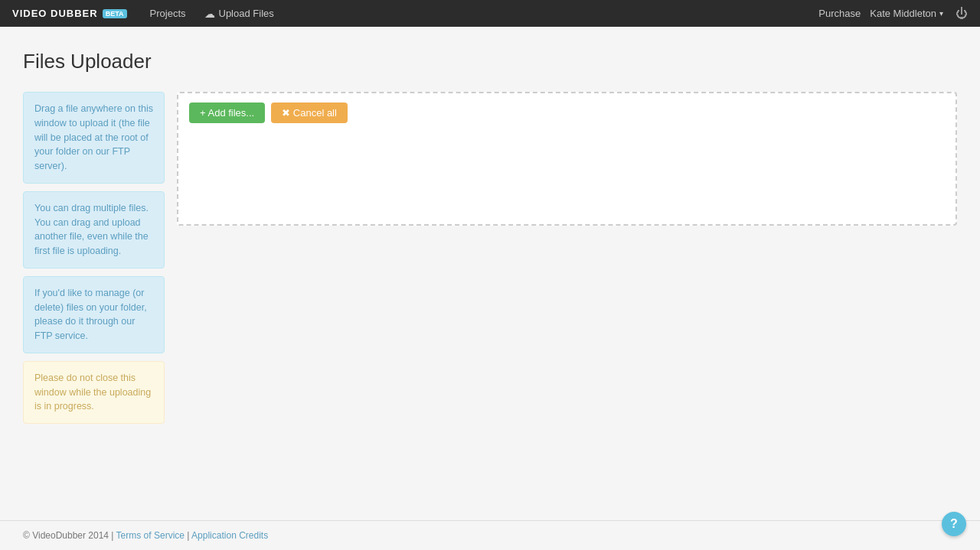 This screenshot has width=980, height=550. What do you see at coordinates (962, 14) in the screenshot?
I see `logout-icon: ⏻` at bounding box center [962, 14].